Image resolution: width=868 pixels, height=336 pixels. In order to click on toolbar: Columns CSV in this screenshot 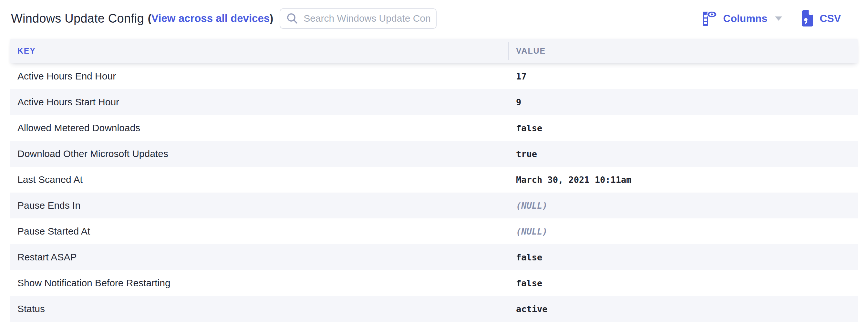, I will do `click(772, 19)`.